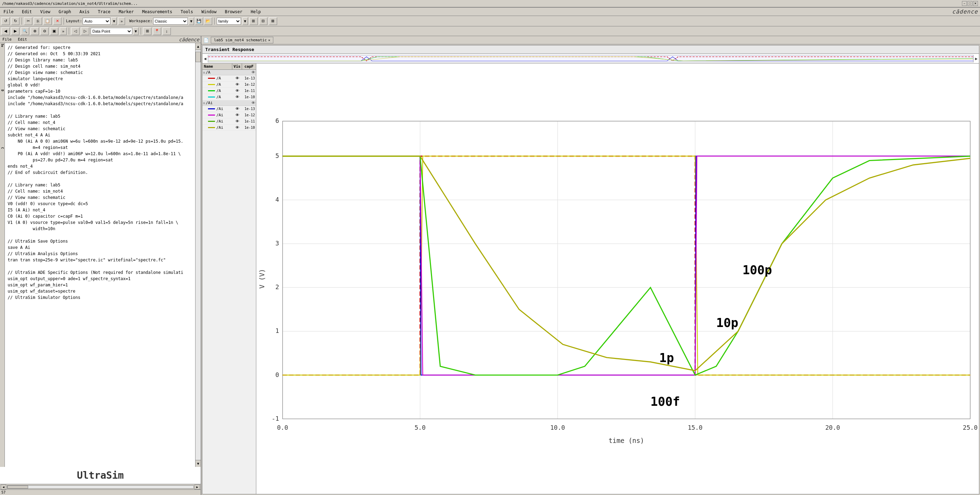 The height and width of the screenshot is (495, 980). What do you see at coordinates (975, 4) in the screenshot?
I see `close-btn: ✕` at bounding box center [975, 4].